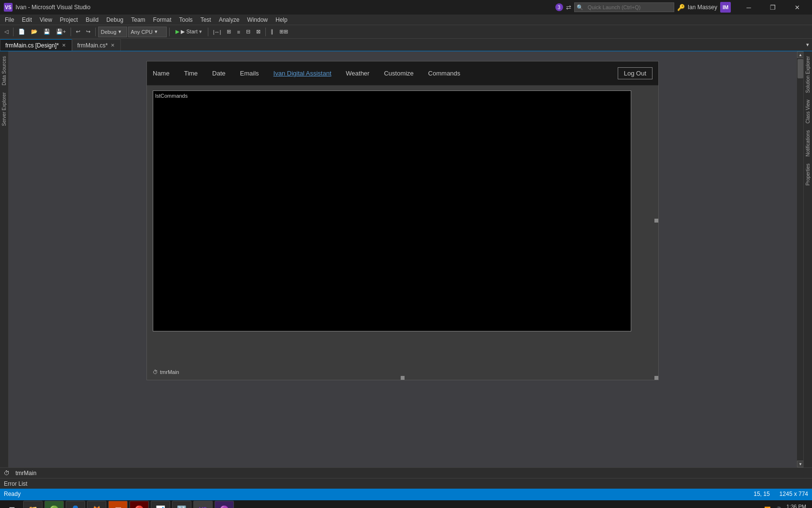 Image resolution: width=812 pixels, height=508 pixels. Describe the element at coordinates (182, 504) in the screenshot. I see `taskbar-calc: 🔢` at that location.